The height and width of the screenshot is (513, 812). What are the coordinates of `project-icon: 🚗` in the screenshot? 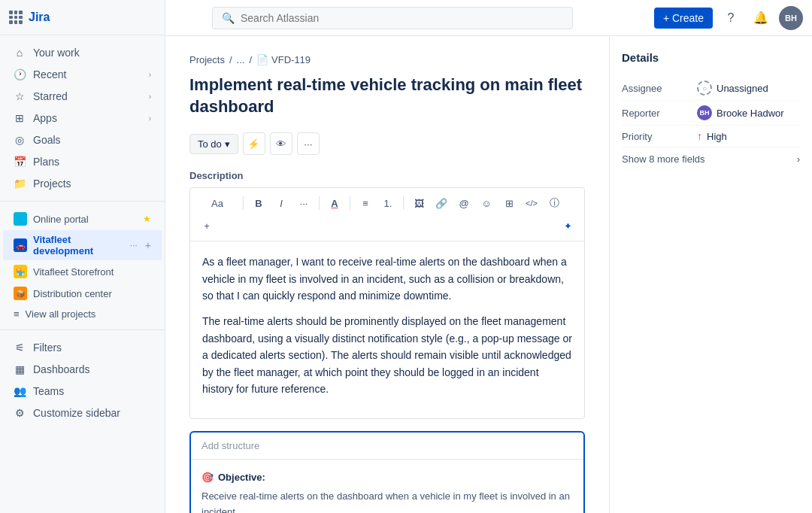 It's located at (20, 245).